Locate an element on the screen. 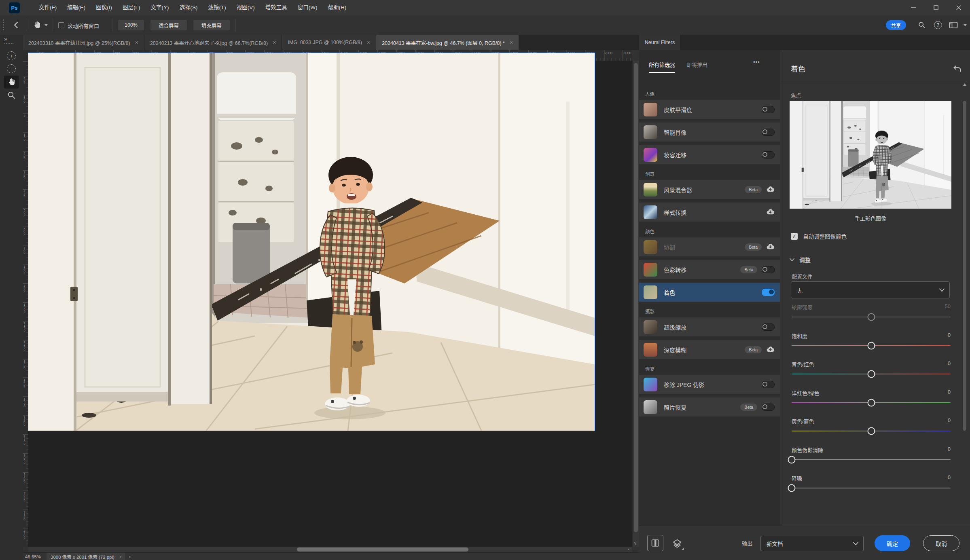 The height and width of the screenshot is (560, 970). share-button: 共享 is located at coordinates (896, 25).